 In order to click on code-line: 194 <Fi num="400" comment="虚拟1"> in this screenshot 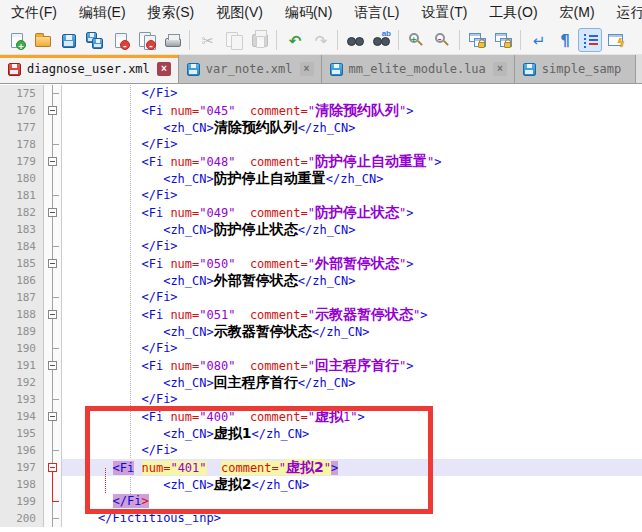, I will do `click(321, 416)`.